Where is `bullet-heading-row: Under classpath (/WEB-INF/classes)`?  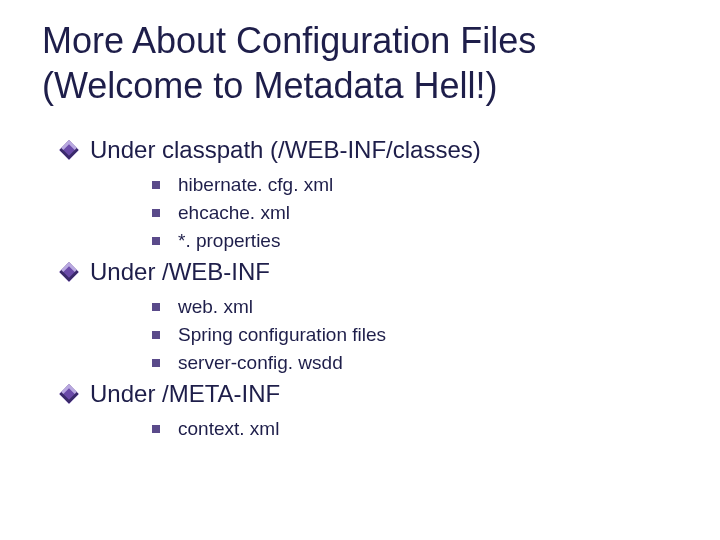
bullet-heading-row: Under classpath (/WEB-INF/classes) is located at coordinates (377, 150).